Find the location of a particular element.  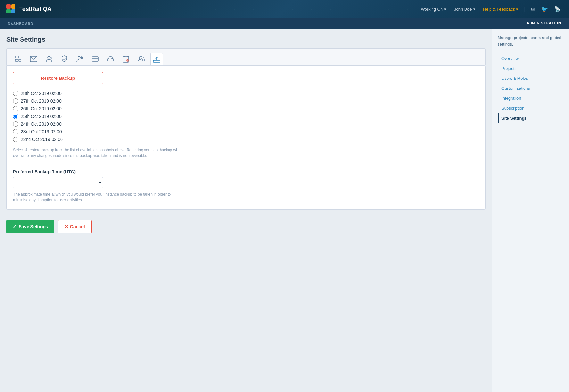

app-title: TestRail QA is located at coordinates (35, 9).